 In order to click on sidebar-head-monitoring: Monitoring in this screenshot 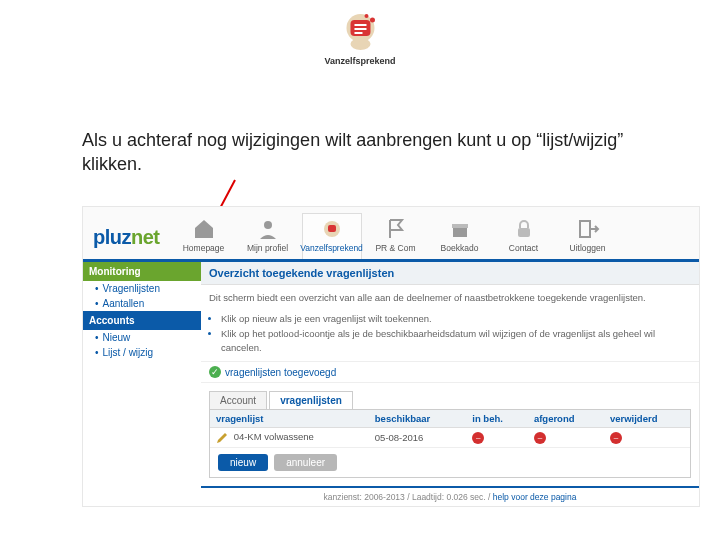, I will do `click(142, 272)`.